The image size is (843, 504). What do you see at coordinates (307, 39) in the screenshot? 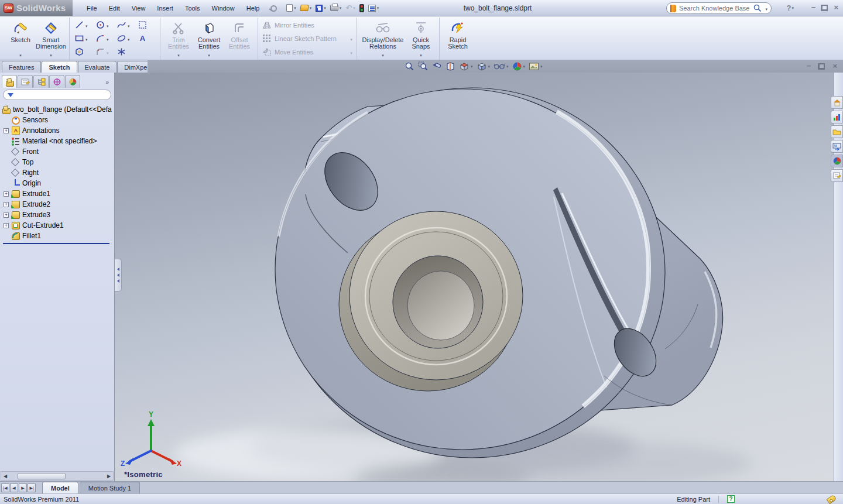
I see `linear-sketch-pattern-button: Linear Sketch Pattern` at bounding box center [307, 39].